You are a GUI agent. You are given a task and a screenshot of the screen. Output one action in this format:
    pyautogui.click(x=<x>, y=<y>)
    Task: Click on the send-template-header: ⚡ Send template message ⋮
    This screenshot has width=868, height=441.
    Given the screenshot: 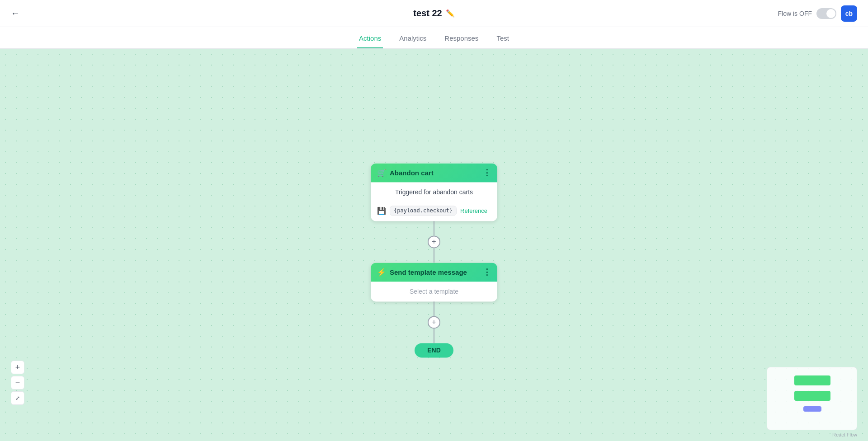 What is the action you would take?
    pyautogui.click(x=434, y=272)
    